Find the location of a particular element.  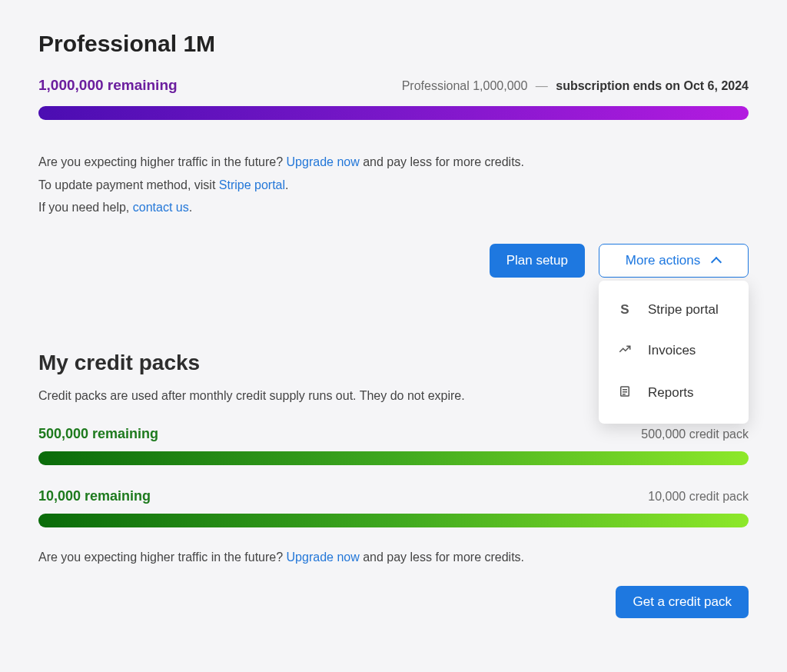

credit-pack: 500,000 remaining 500,000 credit pack is located at coordinates (394, 446).